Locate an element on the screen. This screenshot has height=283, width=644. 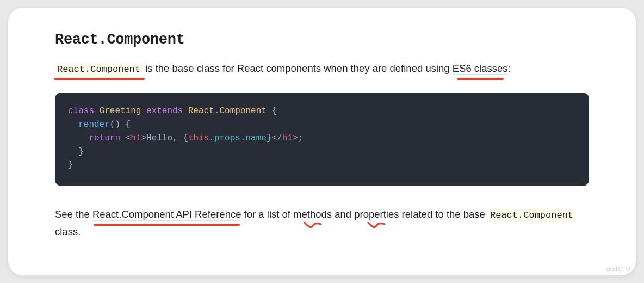
code-token: ; is located at coordinates (301, 138).